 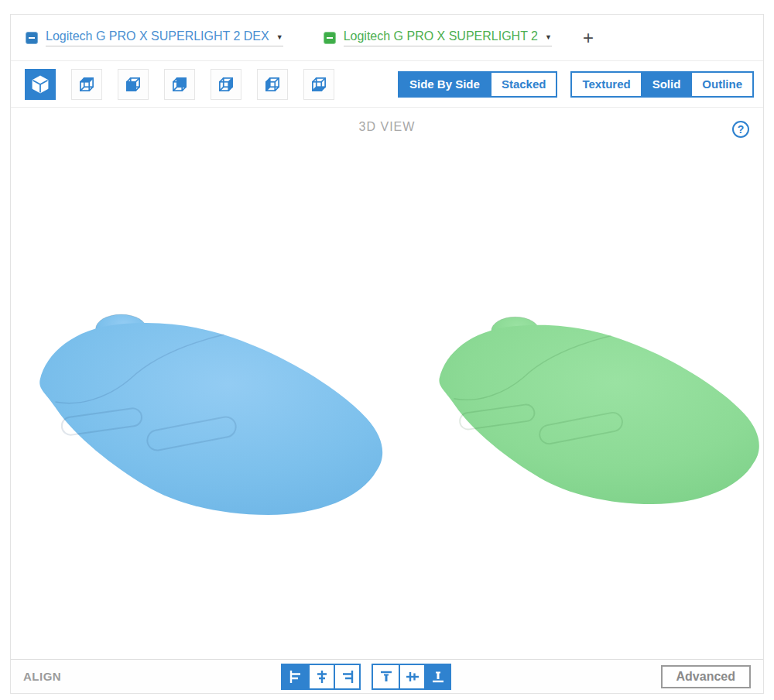 I want to click on remove-mouse-right-icon, so click(x=330, y=38).